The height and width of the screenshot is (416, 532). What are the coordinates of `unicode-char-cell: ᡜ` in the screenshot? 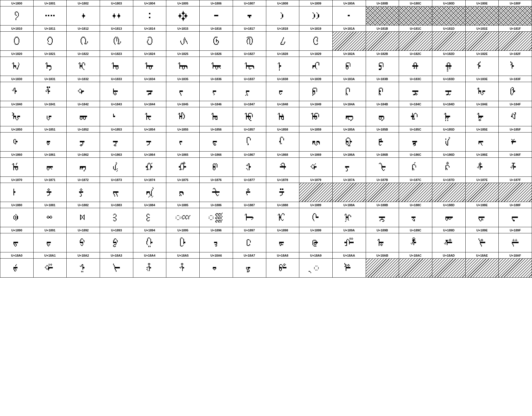 It's located at (416, 142).